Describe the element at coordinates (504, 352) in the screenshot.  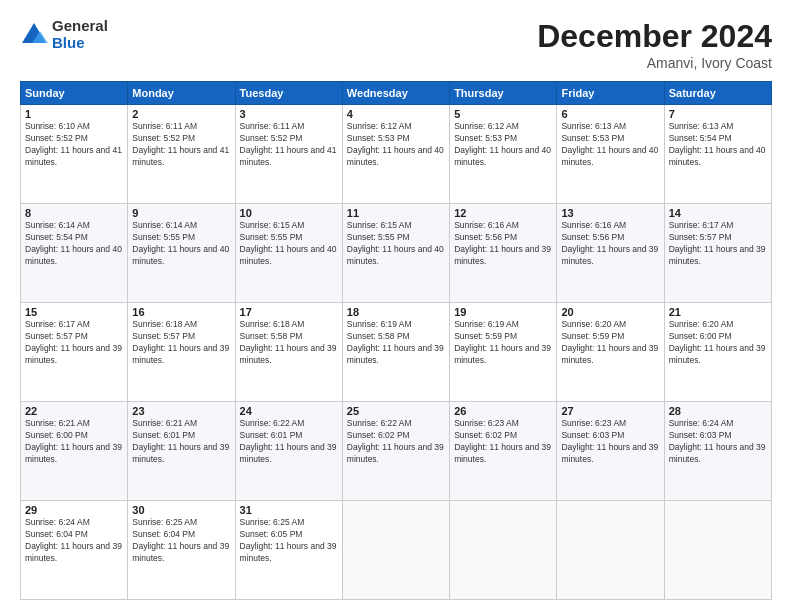
I see `table-row: 19 Sunrise: 6:19 AM Sunset: 5:59 PM Dayl…` at that location.